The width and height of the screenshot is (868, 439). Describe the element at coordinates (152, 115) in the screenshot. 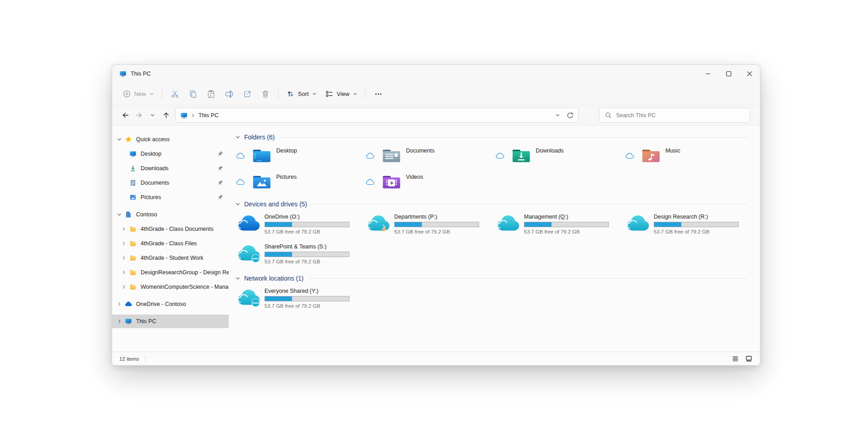

I see `recent-locations-button` at that location.